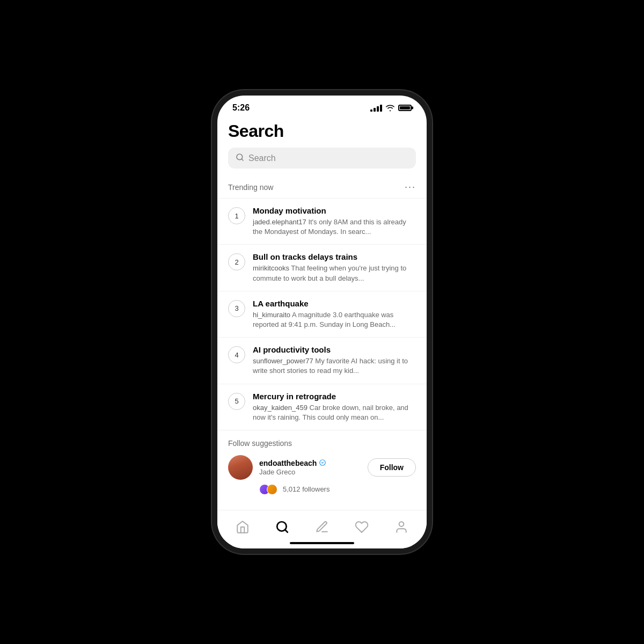 Image resolution: width=644 pixels, height=644 pixels. What do you see at coordinates (237, 355) in the screenshot?
I see `trend-rank: 4` at bounding box center [237, 355].